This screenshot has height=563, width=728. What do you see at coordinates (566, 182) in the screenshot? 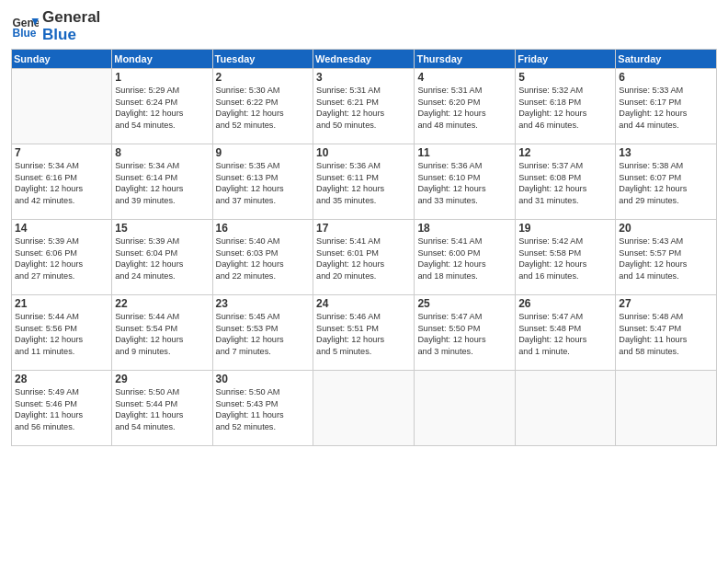
I see `calendar-cell: 12Sunrise: 5:37 AM Sunset: 6:08 PM Dayli…` at bounding box center [566, 182].